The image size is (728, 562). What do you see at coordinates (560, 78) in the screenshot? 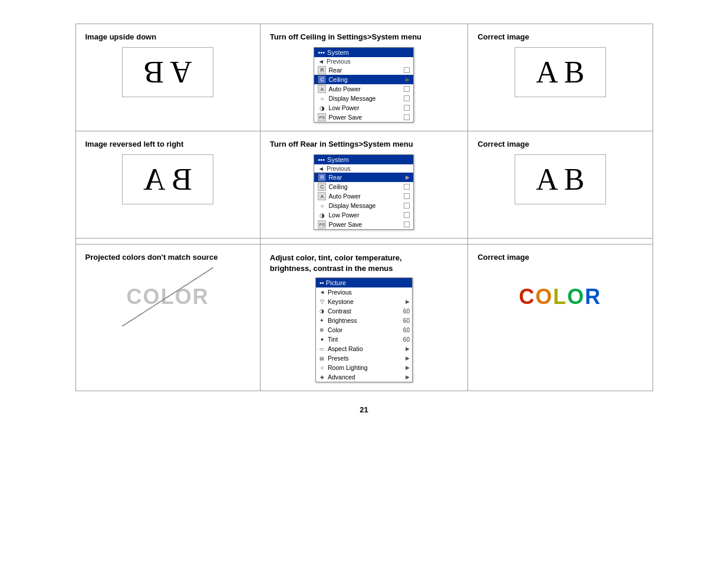
I see `correct-cell-1: Correct image A B` at bounding box center [560, 78].